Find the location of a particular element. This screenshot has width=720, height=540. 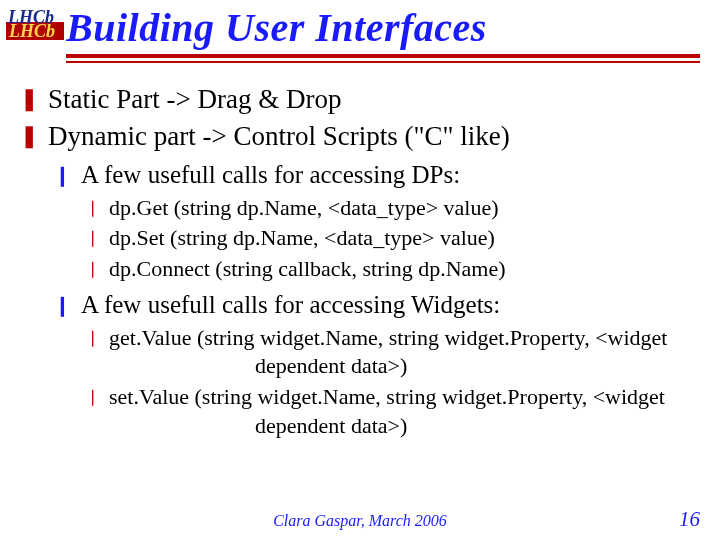

bullet-lvl3: ❘ dp.Get (string dp.Name, <data_type> va… is located at coordinates (394, 208).